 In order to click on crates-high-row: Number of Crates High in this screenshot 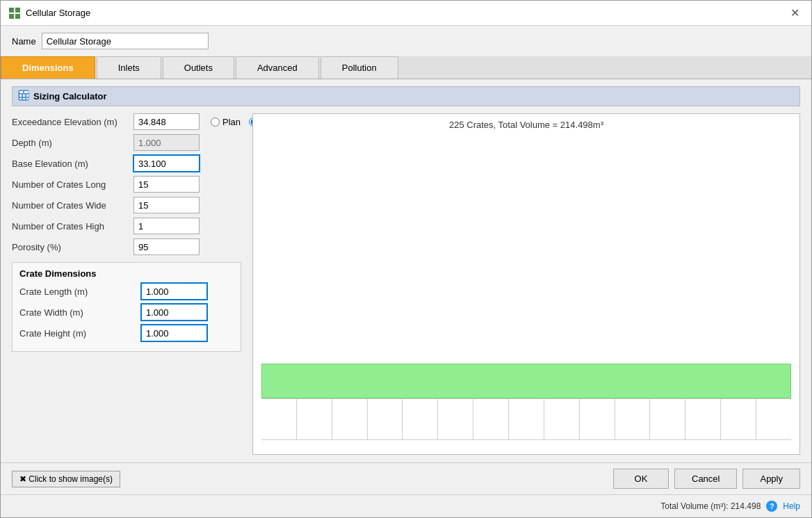, I will do `click(127, 226)`.